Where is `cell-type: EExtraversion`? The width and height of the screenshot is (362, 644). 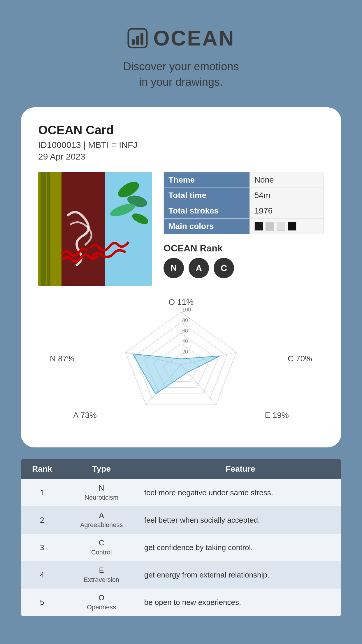 cell-type: EExtraversion is located at coordinates (101, 575).